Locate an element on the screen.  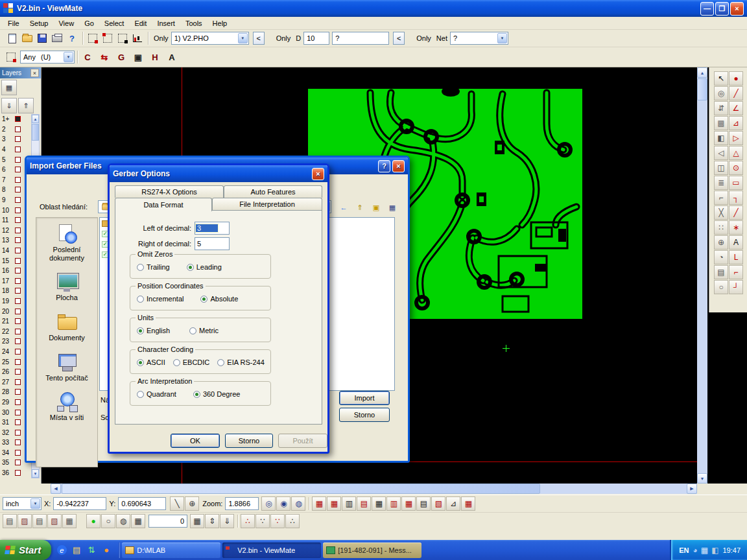
tab-auto-features: Auto Features is located at coordinates (273, 192).